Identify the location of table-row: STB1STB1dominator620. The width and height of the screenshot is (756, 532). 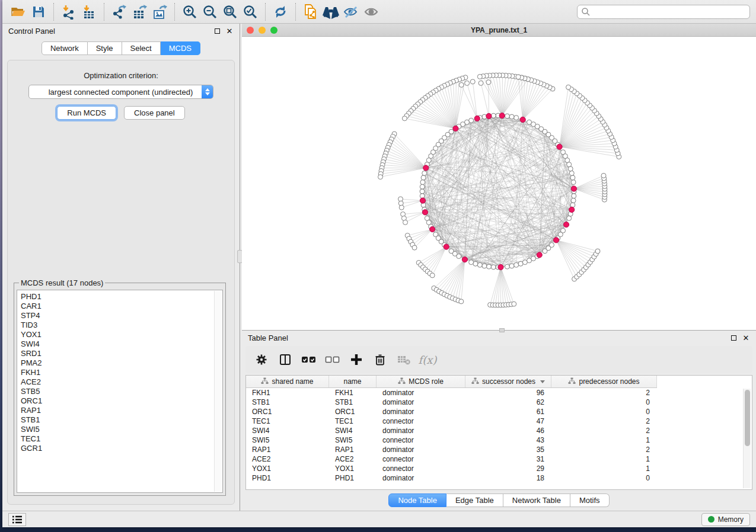
(499, 402).